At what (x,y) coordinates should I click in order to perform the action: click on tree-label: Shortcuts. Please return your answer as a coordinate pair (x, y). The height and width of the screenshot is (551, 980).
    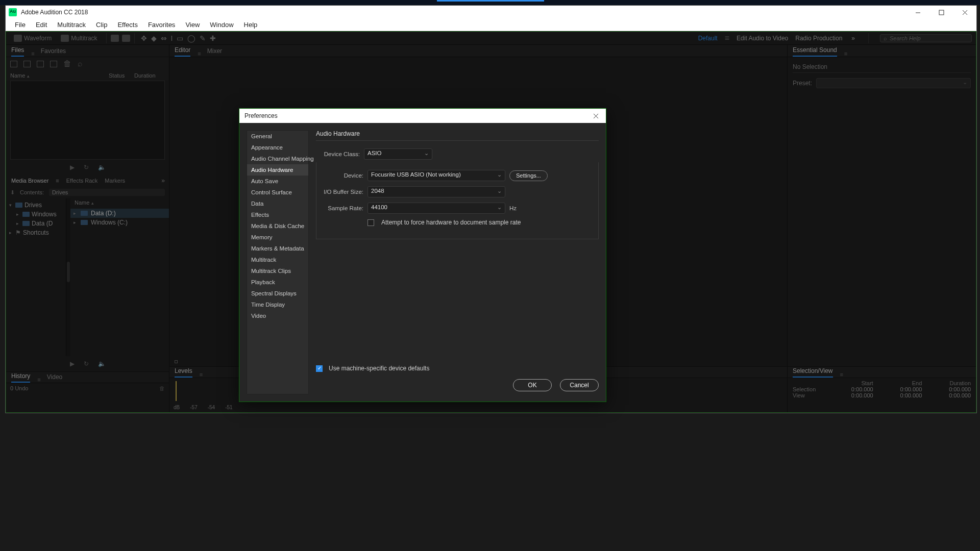
    Looking at the image, I should click on (36, 233).